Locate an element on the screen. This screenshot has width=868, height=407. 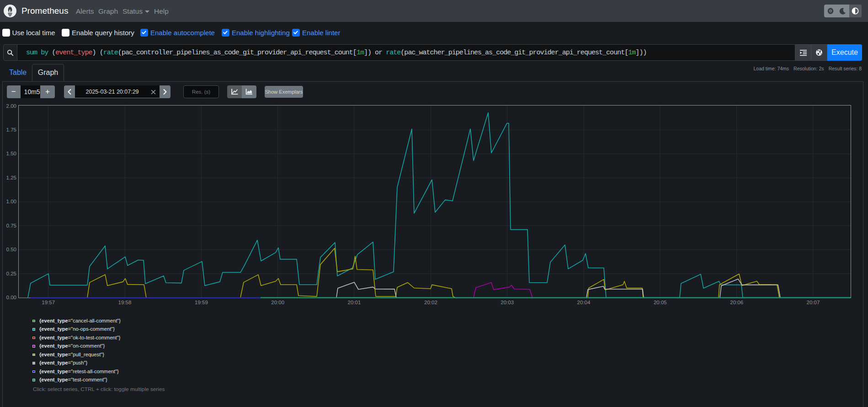
svg-text: 20:04 is located at coordinates (584, 302).